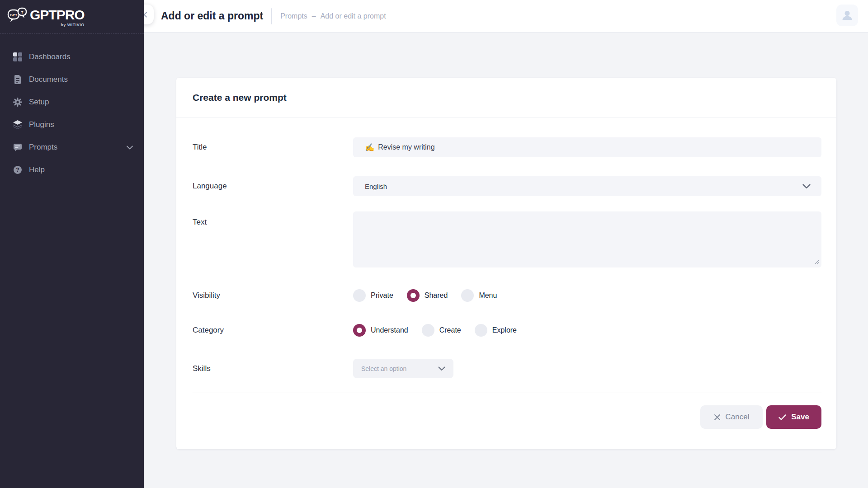 This screenshot has width=868, height=488. Describe the element at coordinates (794, 417) in the screenshot. I see `save-button: Save` at that location.